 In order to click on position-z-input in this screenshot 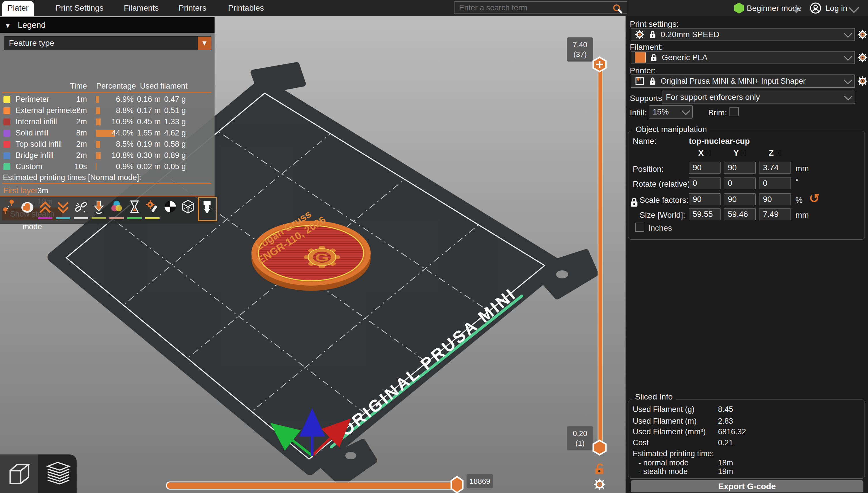, I will do `click(775, 168)`.